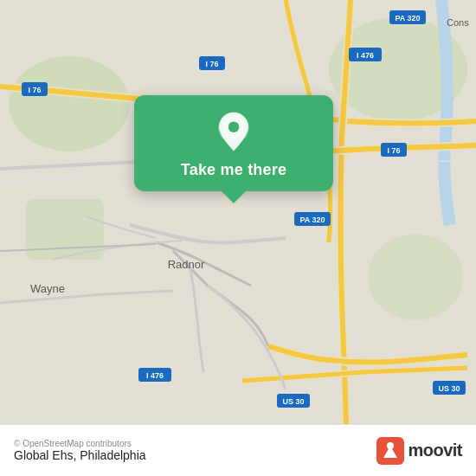  I want to click on svg-text: Cons, so click(458, 23).